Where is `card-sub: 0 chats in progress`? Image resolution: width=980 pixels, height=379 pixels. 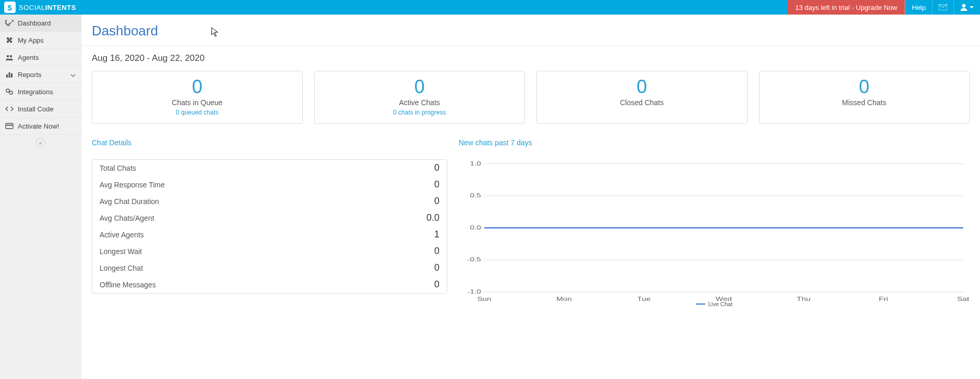
card-sub: 0 chats in progress is located at coordinates (420, 112).